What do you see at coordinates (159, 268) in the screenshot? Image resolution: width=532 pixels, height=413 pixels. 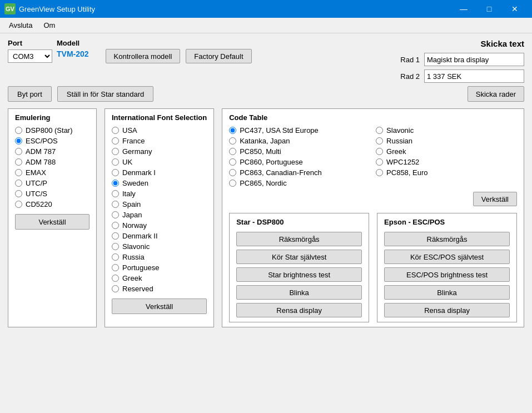 I see `font-portuguese: Portuguese` at bounding box center [159, 268].